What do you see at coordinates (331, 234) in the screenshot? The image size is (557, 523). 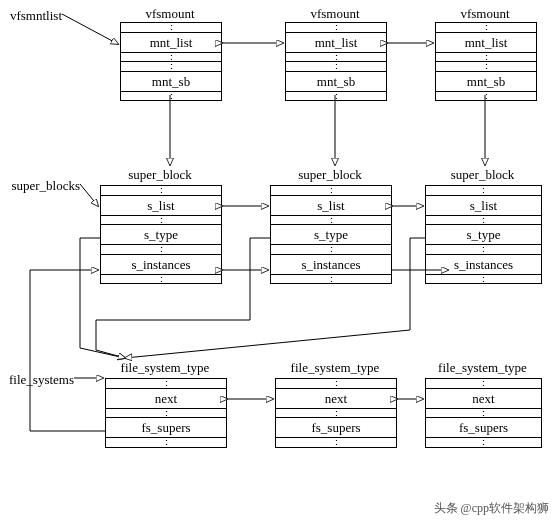 I see `struct-super-block-2: ⋮ s_list ⋮ s_type ⋮ s_instances ⋮` at bounding box center [331, 234].